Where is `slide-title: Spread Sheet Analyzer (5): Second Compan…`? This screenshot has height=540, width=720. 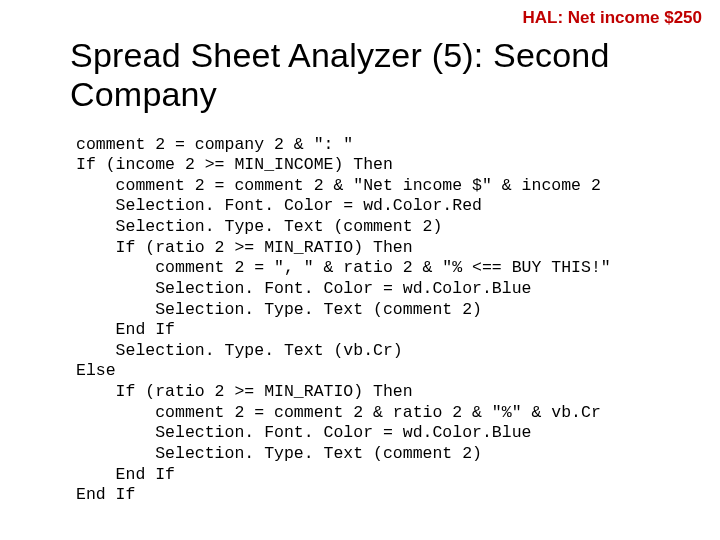
slide-title: Spread Sheet Analyzer (5): Second Compan… is located at coordinates (395, 75).